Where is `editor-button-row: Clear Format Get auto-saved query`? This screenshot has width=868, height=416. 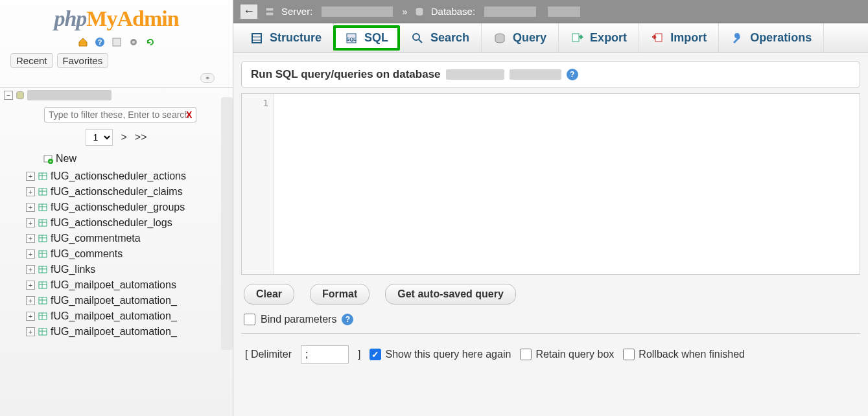 editor-button-row: Clear Format Get auto-saved query is located at coordinates (551, 293).